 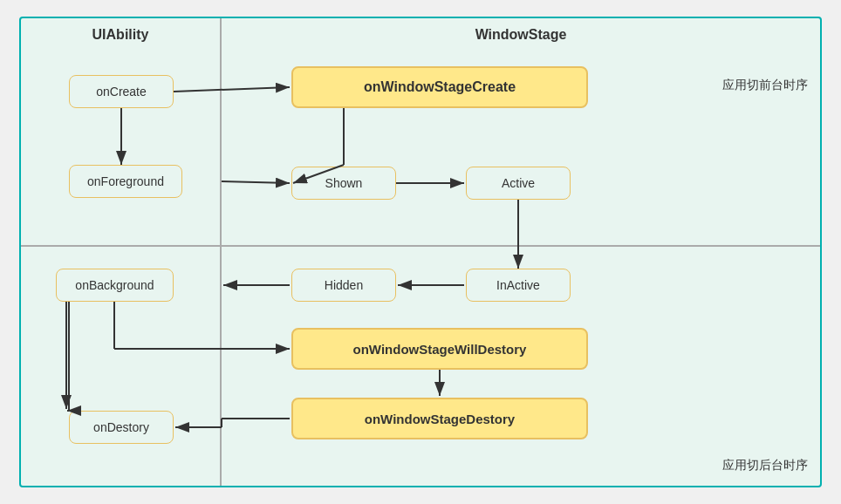 I want to click on ondestory-box: onDestory, so click(x=121, y=427).